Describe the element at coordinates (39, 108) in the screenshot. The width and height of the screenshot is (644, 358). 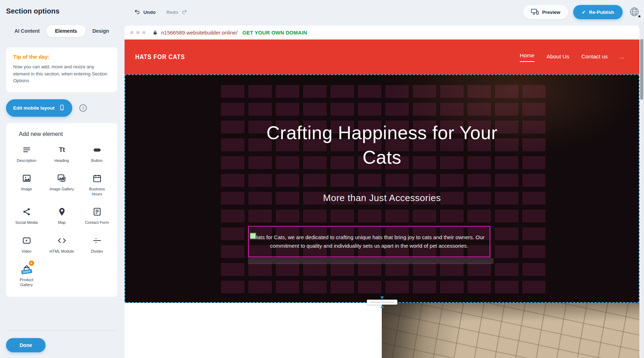
I see `edit-mobile-layout-button: Edit mobile layout` at that location.